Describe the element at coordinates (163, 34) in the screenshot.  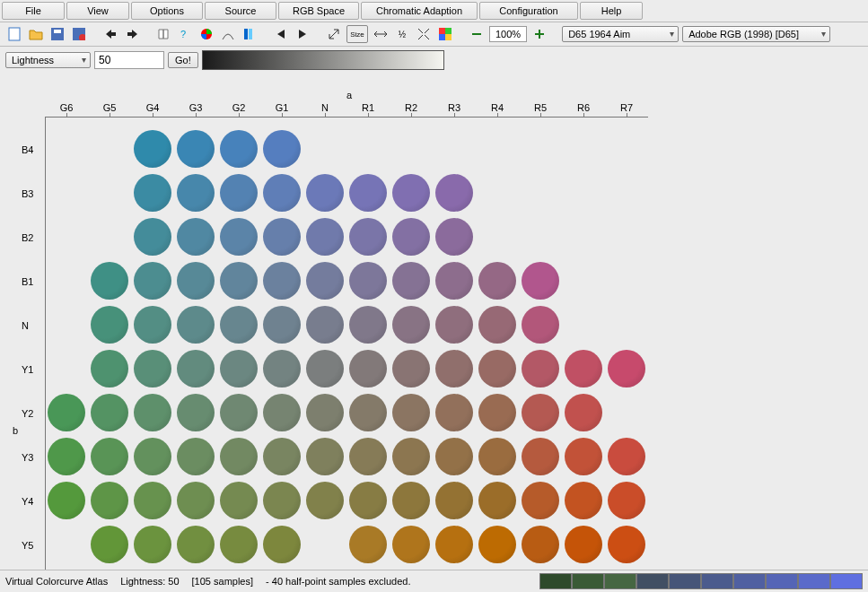
I see `book-icon` at that location.